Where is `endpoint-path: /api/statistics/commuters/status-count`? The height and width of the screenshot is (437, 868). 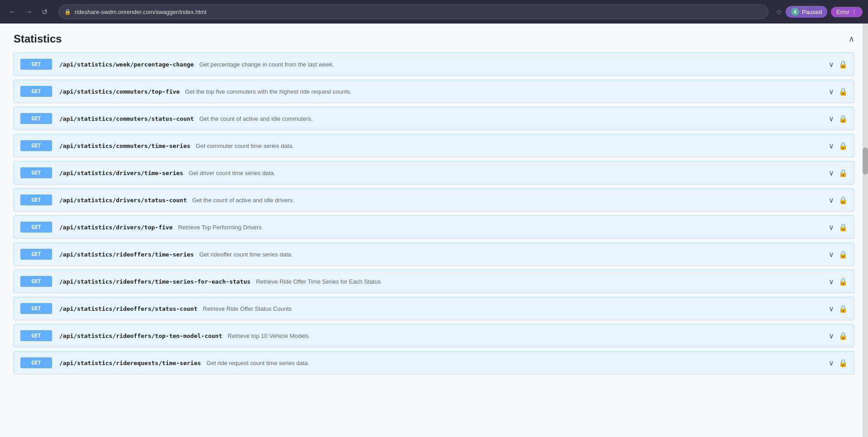 endpoint-path: /api/statistics/commuters/status-count is located at coordinates (127, 119).